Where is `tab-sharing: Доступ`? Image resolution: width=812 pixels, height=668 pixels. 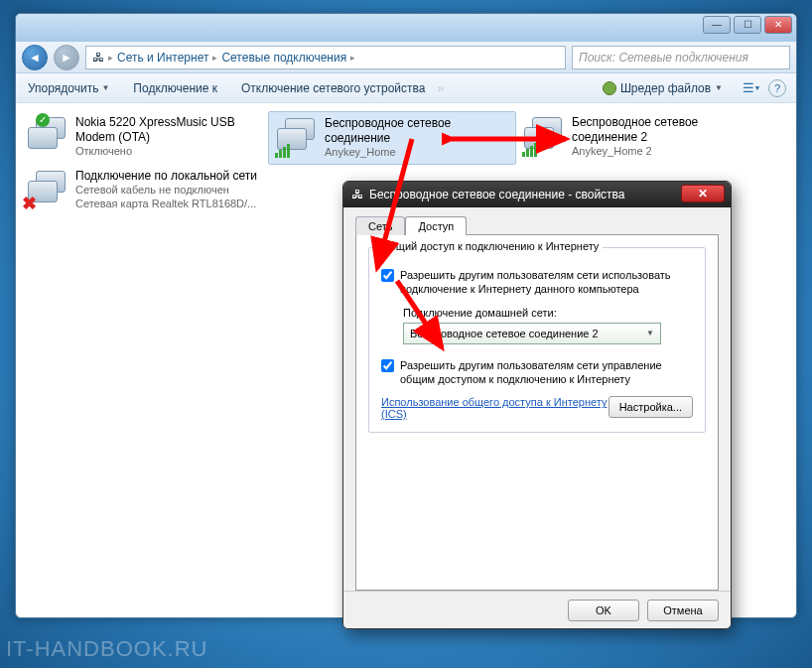
tab-sharing: Доступ is located at coordinates (436, 226).